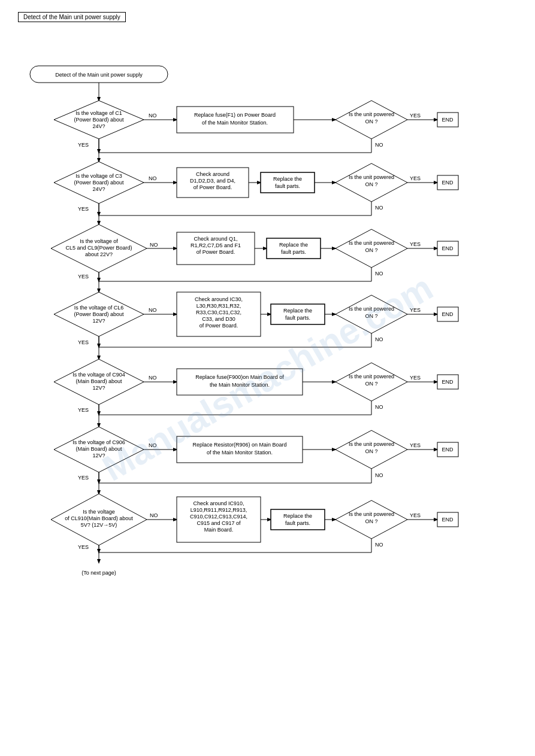 This screenshot has width=535, height=756. What do you see at coordinates (99, 512) in the screenshot?
I see `svg-text: Is the voltage` at bounding box center [99, 512].